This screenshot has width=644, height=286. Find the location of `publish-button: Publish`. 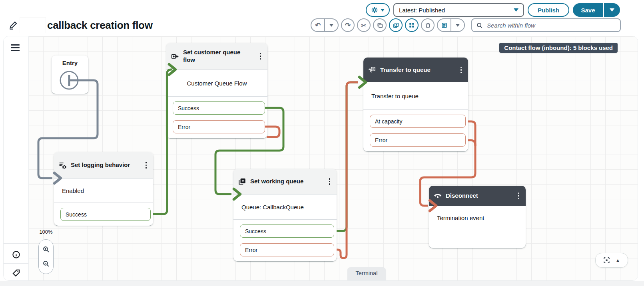

publish-button: Publish is located at coordinates (548, 10).